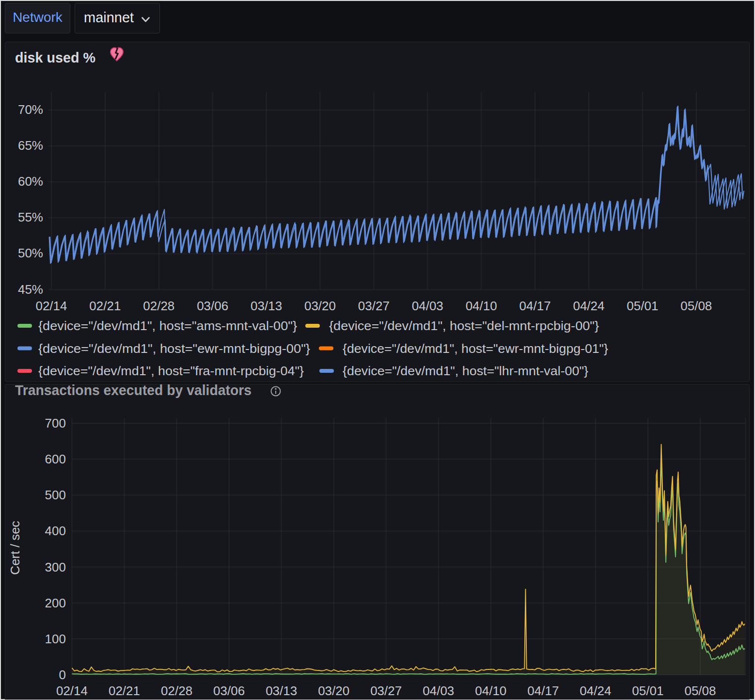 The width and height of the screenshot is (755, 700). I want to click on svg-text: 45%, so click(31, 289).